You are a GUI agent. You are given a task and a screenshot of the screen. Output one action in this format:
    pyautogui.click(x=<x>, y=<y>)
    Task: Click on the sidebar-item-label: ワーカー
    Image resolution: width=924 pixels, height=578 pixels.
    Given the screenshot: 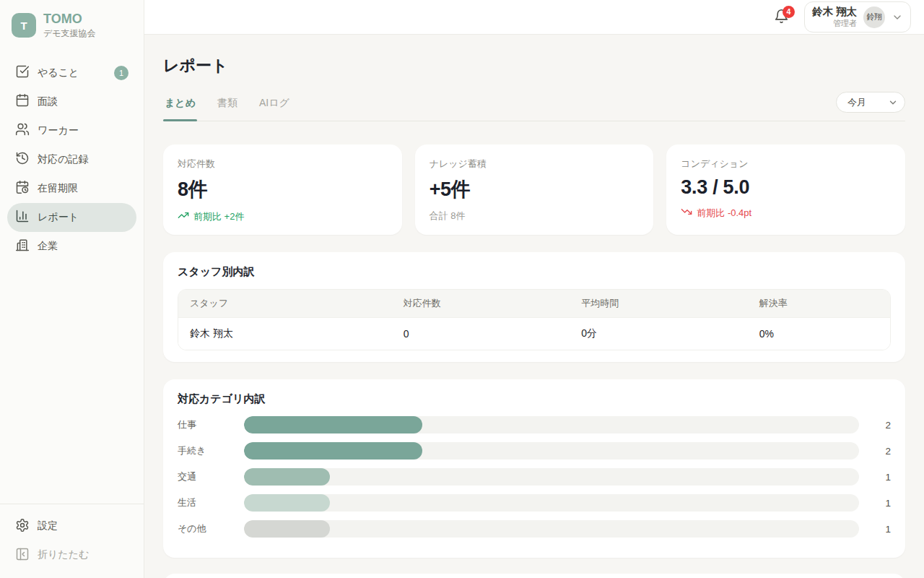 What is the action you would take?
    pyautogui.click(x=58, y=131)
    